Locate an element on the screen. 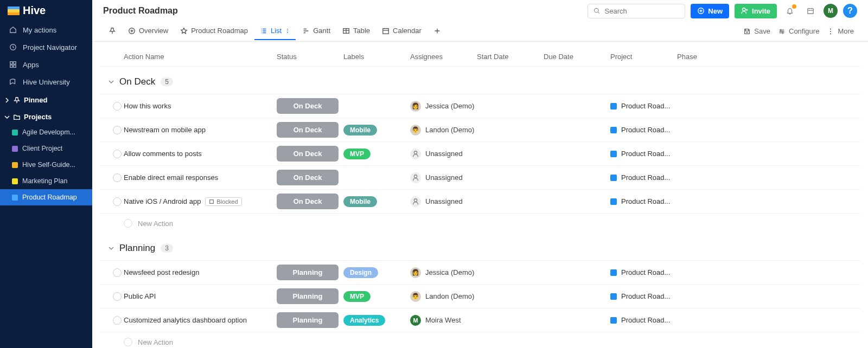 This screenshot has height=348, width=868. action-row: Enable direct email responses On Deck Un… is located at coordinates (480, 177).